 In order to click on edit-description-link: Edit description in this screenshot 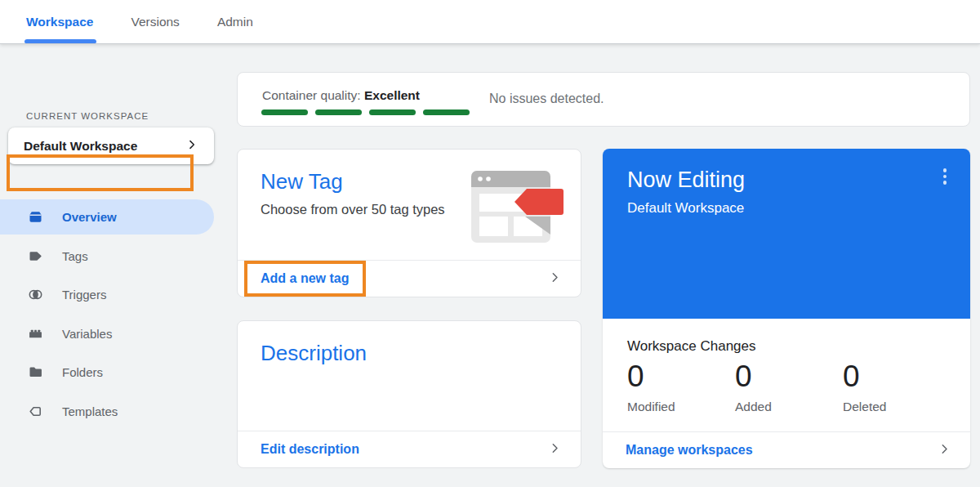, I will do `click(310, 449)`.